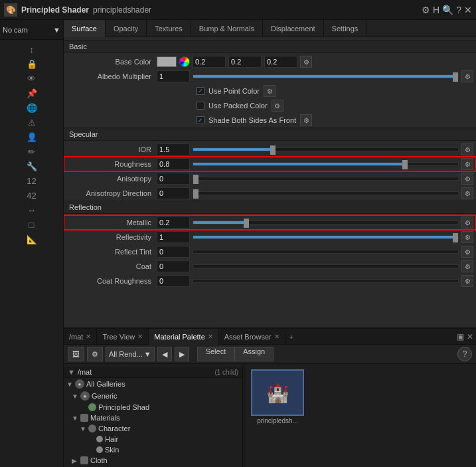 This screenshot has height=467, width=476. I want to click on sidebar-tools: ↕ 🔒 👁 📌 🌐 ⚠ 👤 ✏ 🔧 12 42 ↔ □ 📐, so click(32, 144).